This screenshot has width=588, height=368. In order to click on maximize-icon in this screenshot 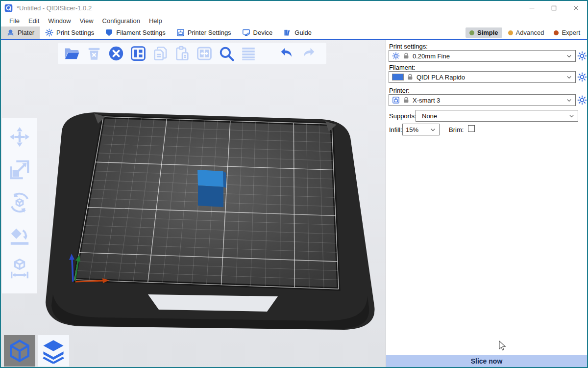, I will do `click(554, 8)`.